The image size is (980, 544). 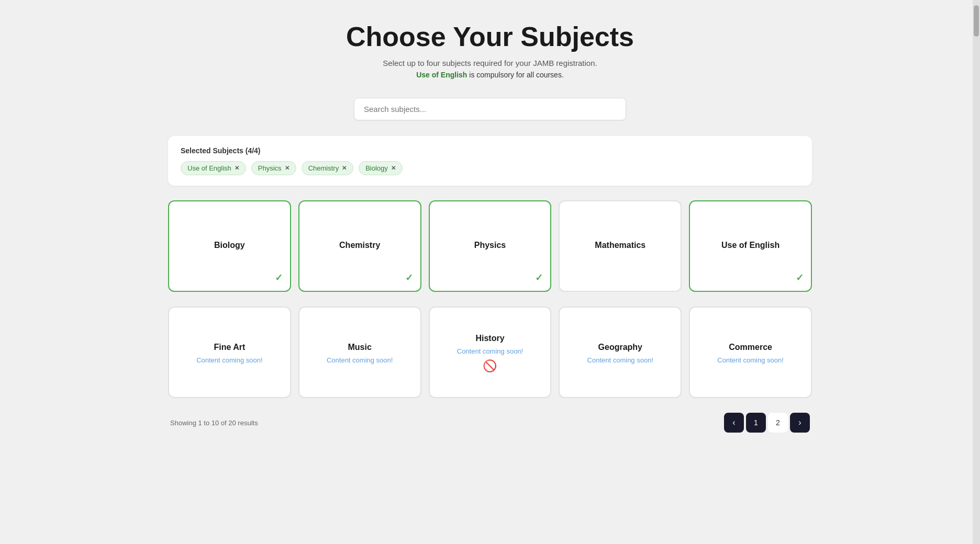 What do you see at coordinates (515, 75) in the screenshot?
I see `english-note-suffix: is compulsory for all courses.` at bounding box center [515, 75].